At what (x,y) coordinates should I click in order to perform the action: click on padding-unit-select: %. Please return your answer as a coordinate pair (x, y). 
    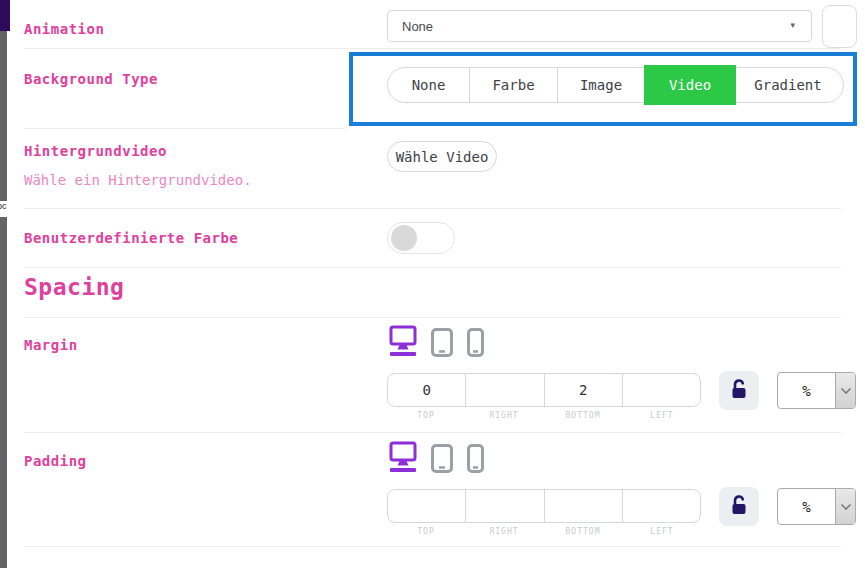
    Looking at the image, I should click on (816, 506).